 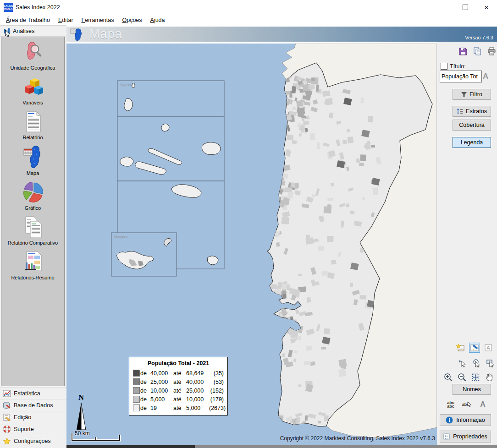 I want to click on legend-row: de25,000 até40,000 (53), so click(x=178, y=382).